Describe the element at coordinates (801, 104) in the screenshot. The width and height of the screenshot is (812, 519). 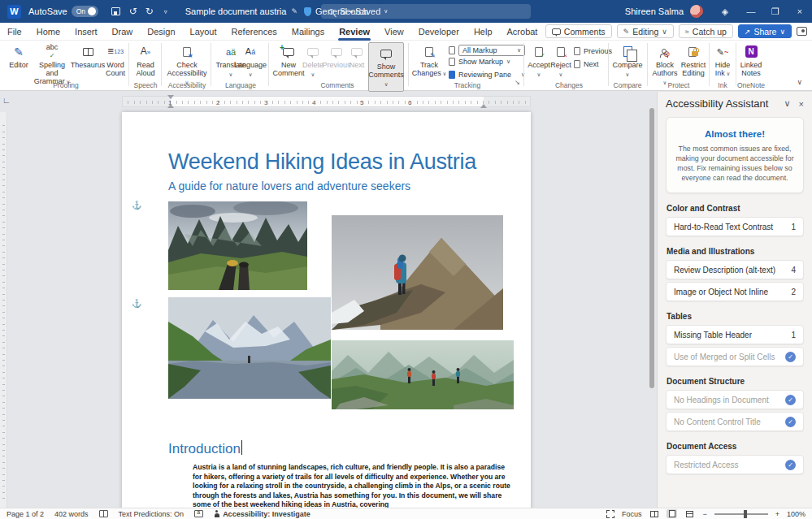
I see `panel-close-icon: ×` at that location.